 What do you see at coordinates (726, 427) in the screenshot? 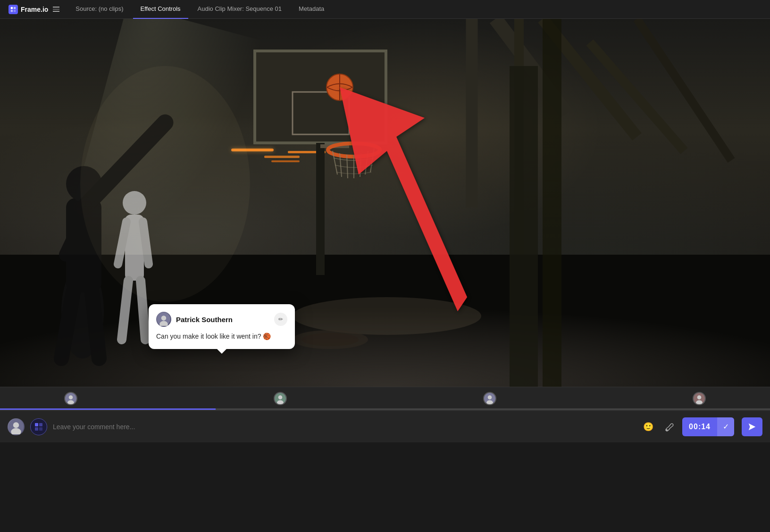
I see `timecode-check-button: ✓` at bounding box center [726, 427].